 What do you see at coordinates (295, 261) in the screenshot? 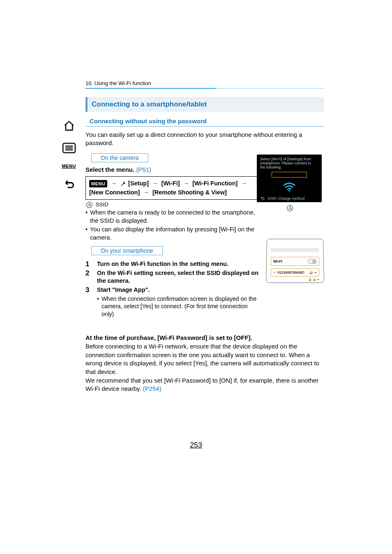
I see `phone-figure: Wi-Fi ⚬ 0123456789ABC ◒ ➜ 🔒 ◒ ➜` at bounding box center [295, 261].